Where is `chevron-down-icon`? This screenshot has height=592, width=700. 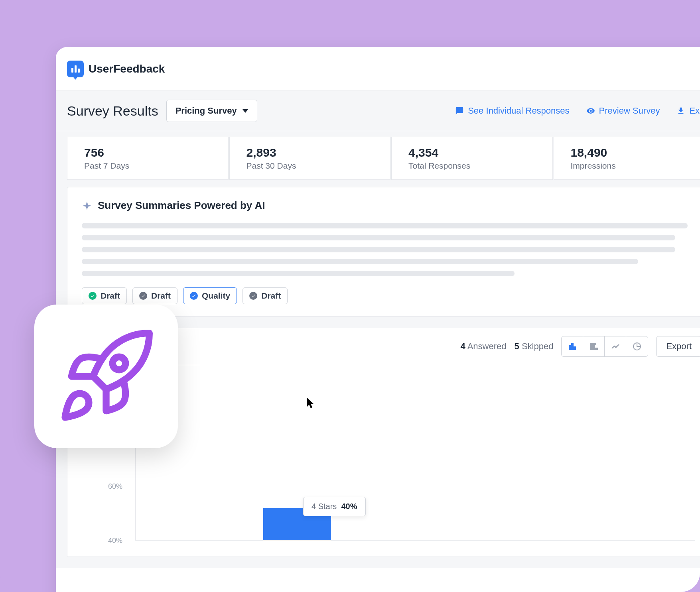 chevron-down-icon is located at coordinates (245, 111).